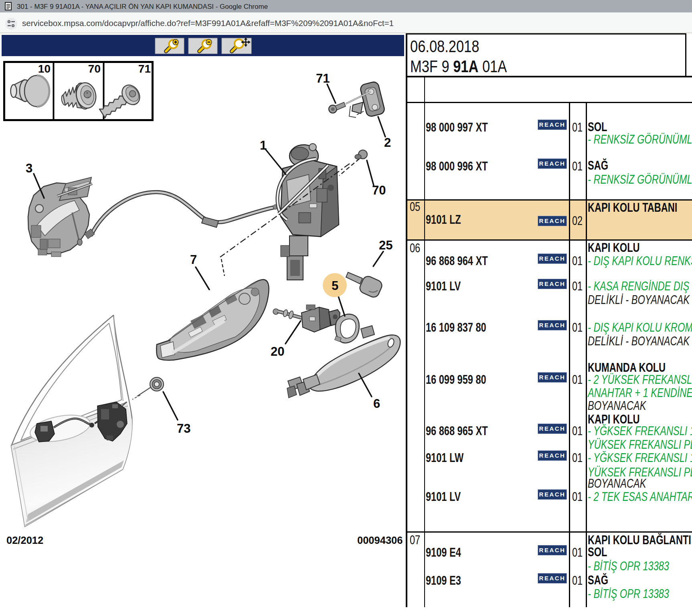  What do you see at coordinates (380, 540) in the screenshot?
I see `svg-text: 00094306` at bounding box center [380, 540].